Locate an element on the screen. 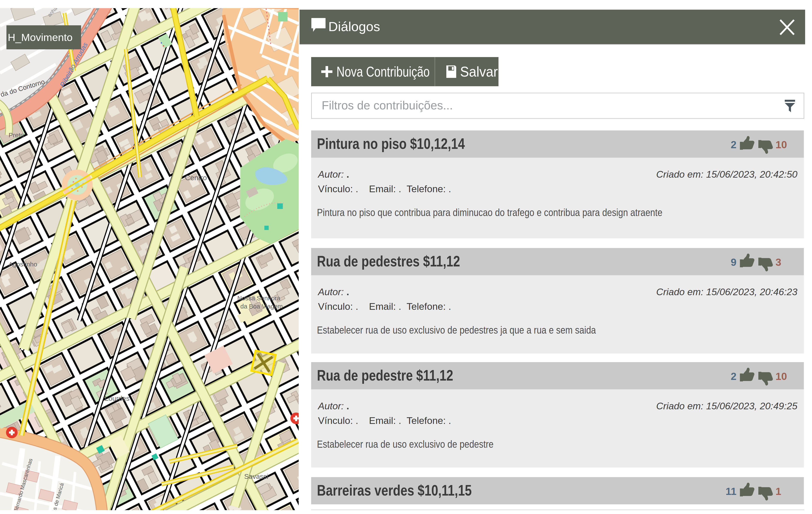  svg-text: Nossa Senhora is located at coordinates (259, 298).